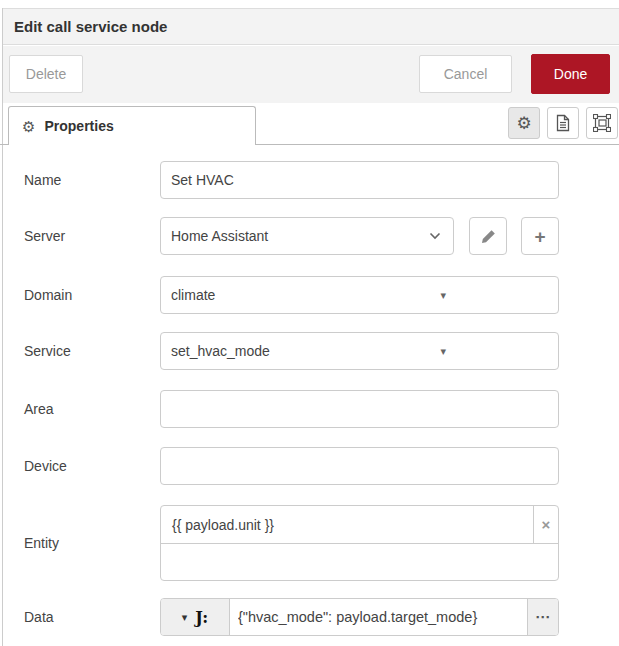 Image resolution: width=619 pixels, height=646 pixels. What do you see at coordinates (378, 617) in the screenshot?
I see `data-value-input` at bounding box center [378, 617].